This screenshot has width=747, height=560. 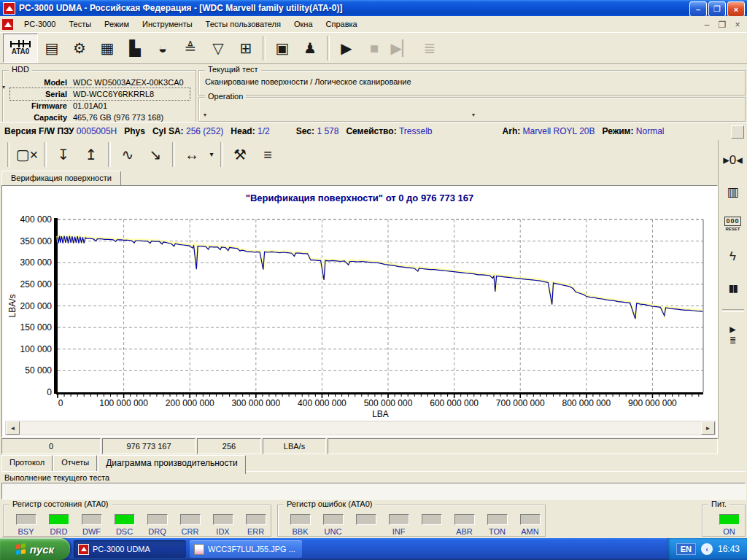 I want to click on mdi-minimize-button: –, so click(x=707, y=25).